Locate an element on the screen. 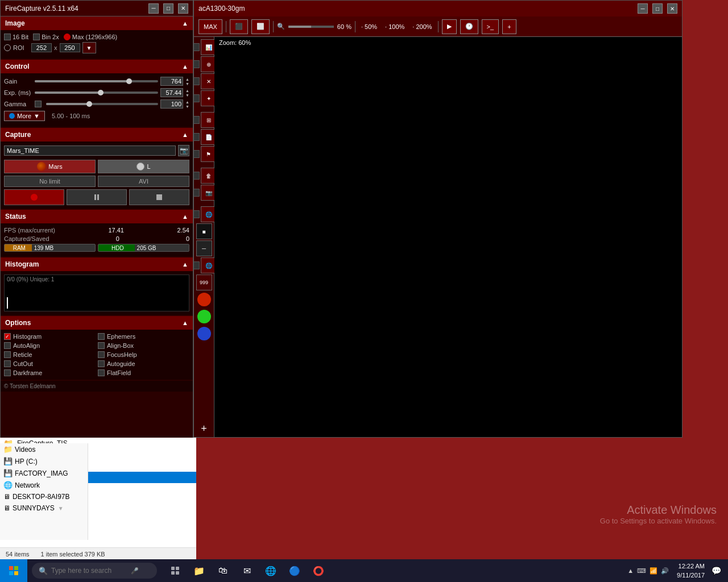 Image resolution: width=728 pixels, height=582 pixels. option-focushelp: FocusHelp is located at coordinates (143, 355).